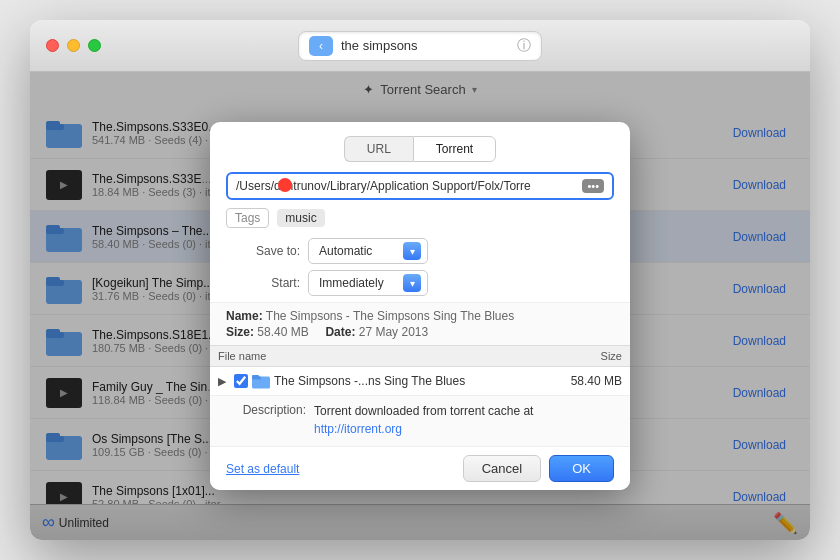 The image size is (840, 560). Describe the element at coordinates (582, 468) in the screenshot. I see `ok-button: OK` at that location.